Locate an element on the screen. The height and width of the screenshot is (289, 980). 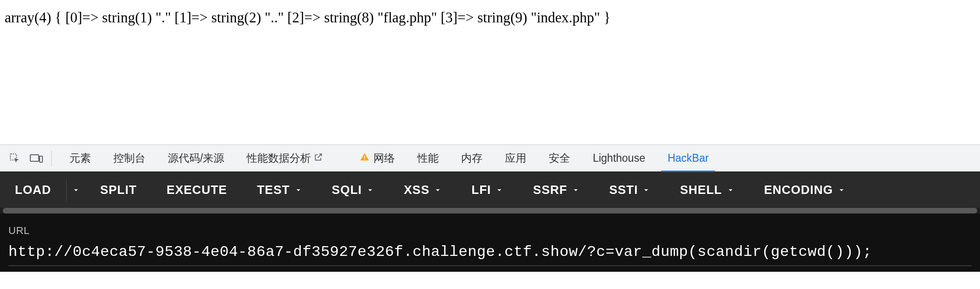
tab-label: 网络 is located at coordinates (384, 158).